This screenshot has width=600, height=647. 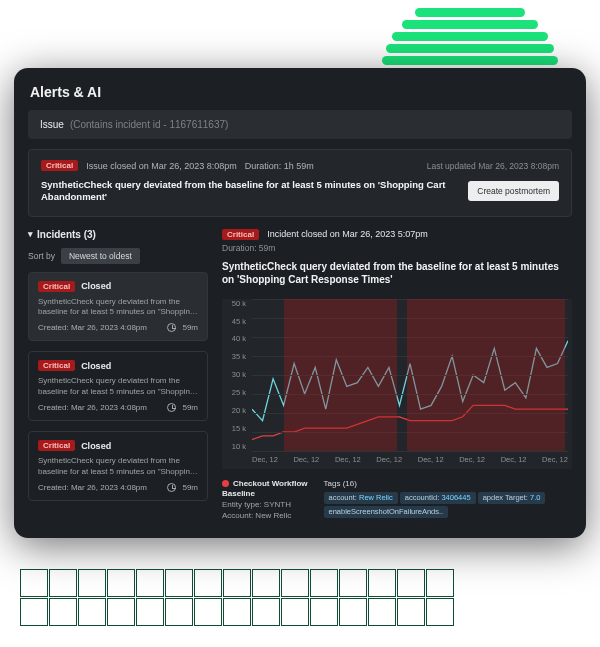 I want to click on chart-legend: Checkout Workflow Baseline Entity type: …, so click(x=265, y=500).